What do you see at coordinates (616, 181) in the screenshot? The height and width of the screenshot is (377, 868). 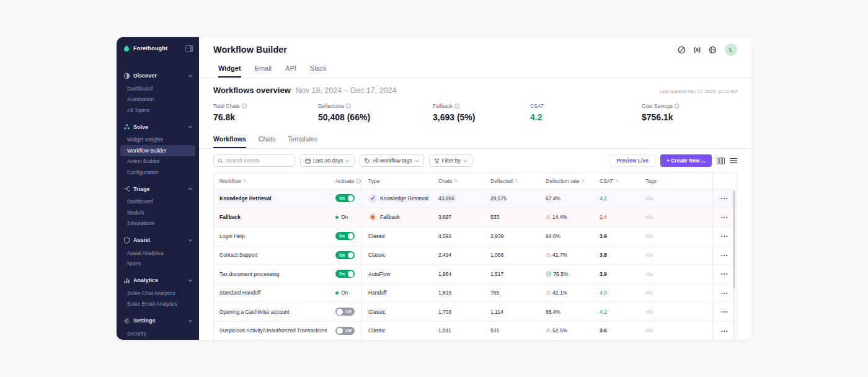 I see `column-header-csat: CSAT⇅` at bounding box center [616, 181].